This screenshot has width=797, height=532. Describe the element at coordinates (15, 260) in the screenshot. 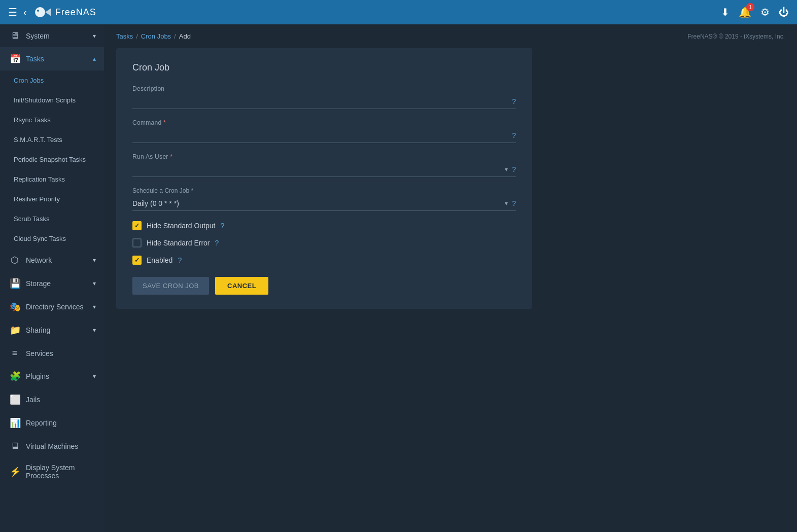

I see `network-icon: ⬡` at that location.